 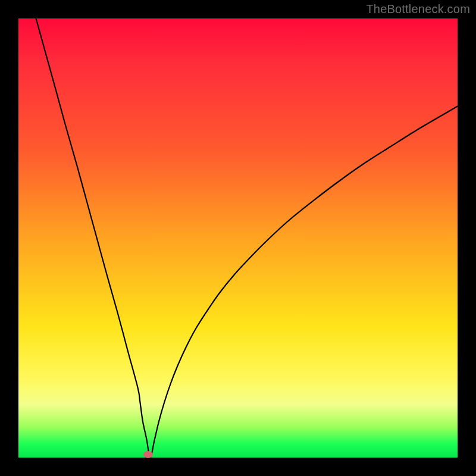 I want to click on optimum-marker, so click(x=148, y=455).